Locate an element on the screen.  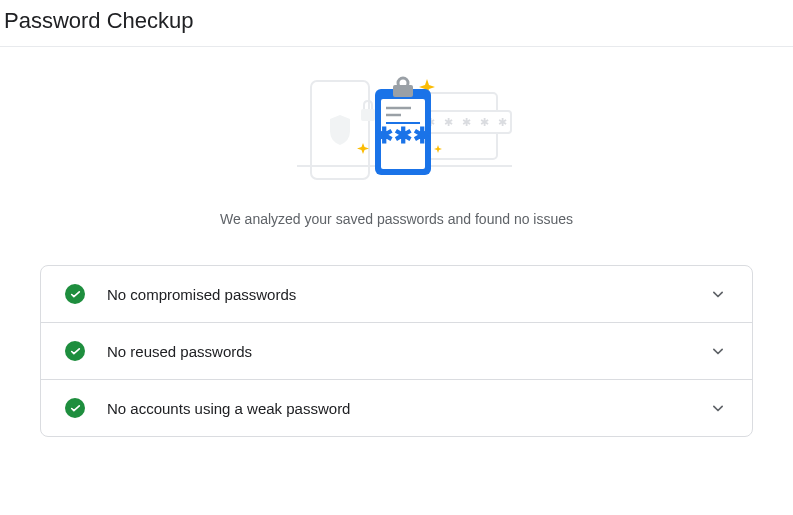
page-header: Password Checkup is located at coordinates (396, 24).